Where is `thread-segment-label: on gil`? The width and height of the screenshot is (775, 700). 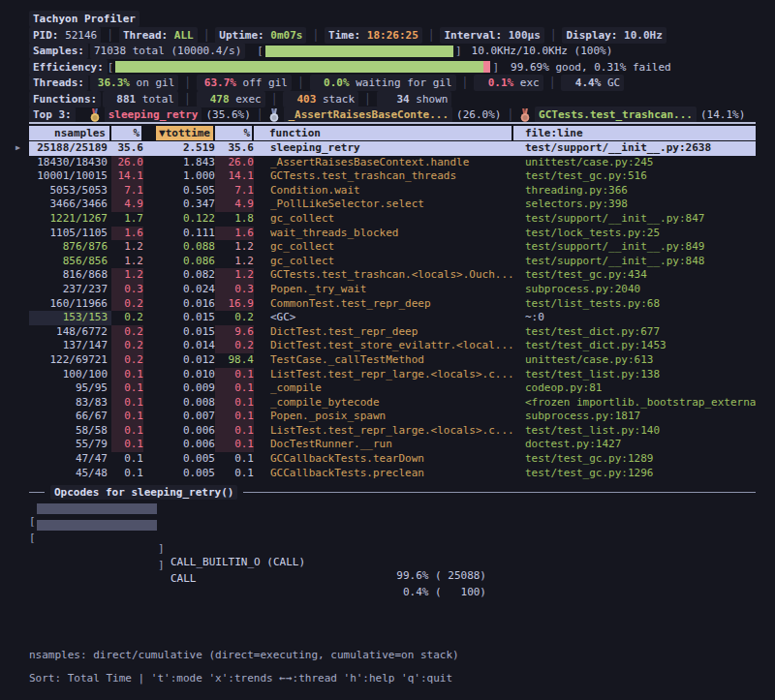
thread-segment-label: on gil is located at coordinates (152, 83).